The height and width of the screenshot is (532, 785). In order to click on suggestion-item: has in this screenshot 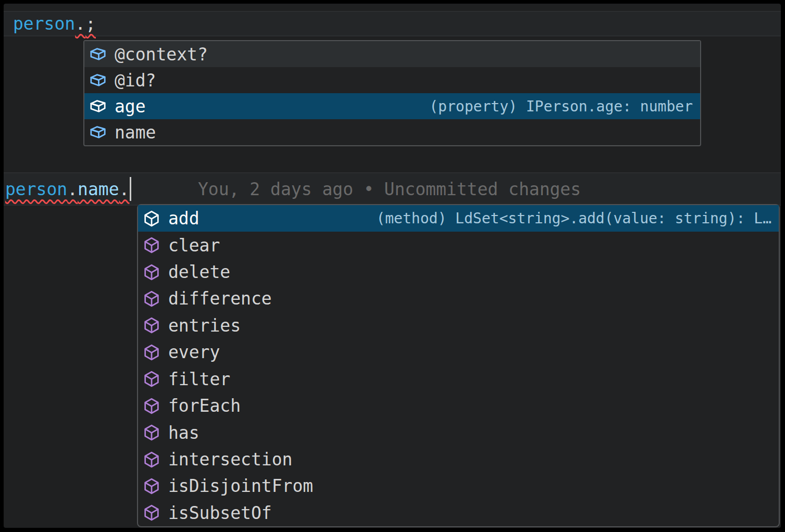, I will do `click(458, 432)`.